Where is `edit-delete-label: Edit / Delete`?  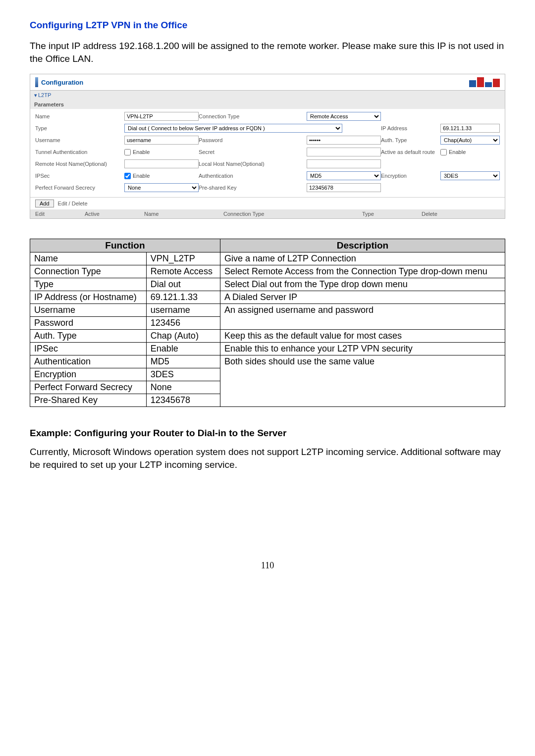
edit-delete-label: Edit / Delete is located at coordinates (73, 203).